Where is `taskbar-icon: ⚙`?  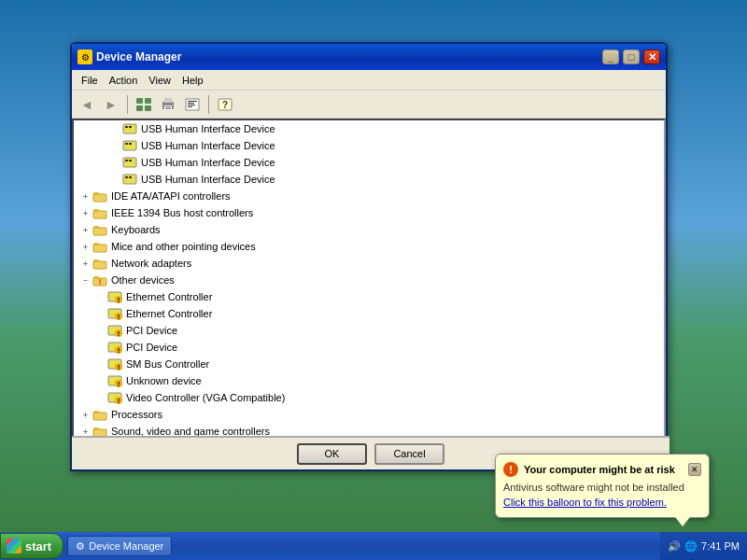
taskbar-icon: ⚙ is located at coordinates (80, 547).